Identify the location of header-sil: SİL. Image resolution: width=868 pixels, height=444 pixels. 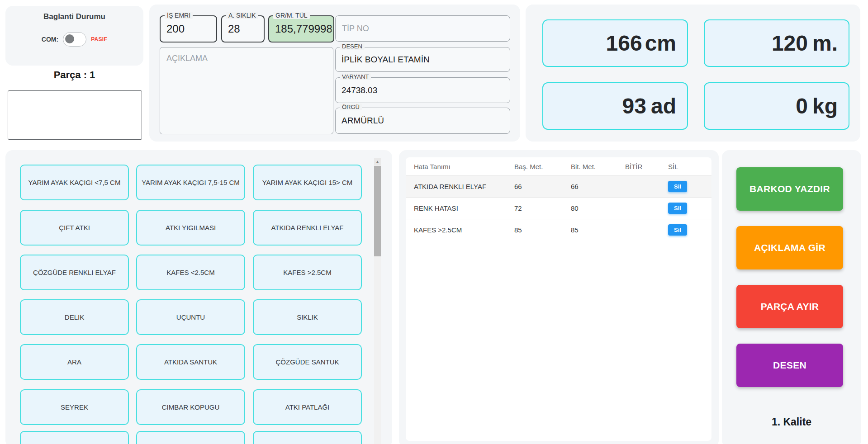
(690, 166).